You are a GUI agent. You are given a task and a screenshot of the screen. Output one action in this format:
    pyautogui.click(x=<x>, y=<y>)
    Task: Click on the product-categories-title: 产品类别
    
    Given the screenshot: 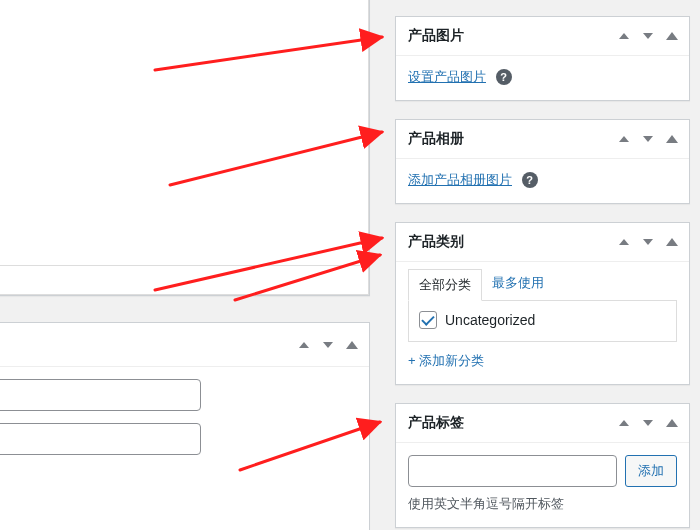 What is the action you would take?
    pyautogui.click(x=436, y=242)
    